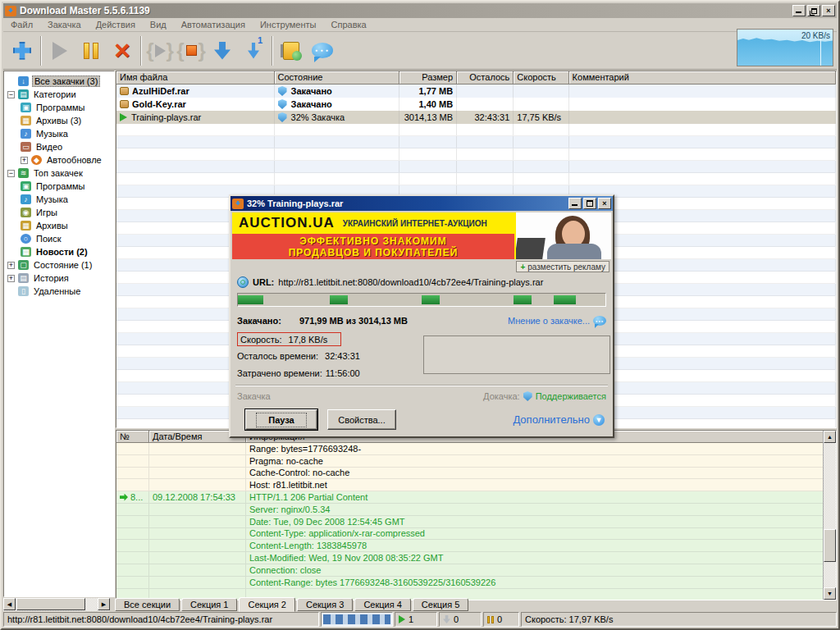 The width and height of the screenshot is (840, 630). What do you see at coordinates (59, 278) in the screenshot?
I see `sidebar-item-history: +▤История` at bounding box center [59, 278].